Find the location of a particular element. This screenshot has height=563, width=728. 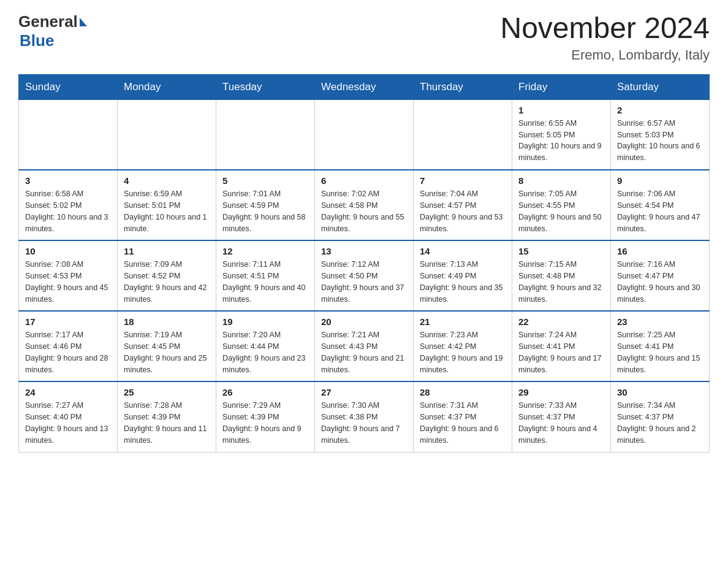

logo-blue-text: Blue is located at coordinates (37, 40).